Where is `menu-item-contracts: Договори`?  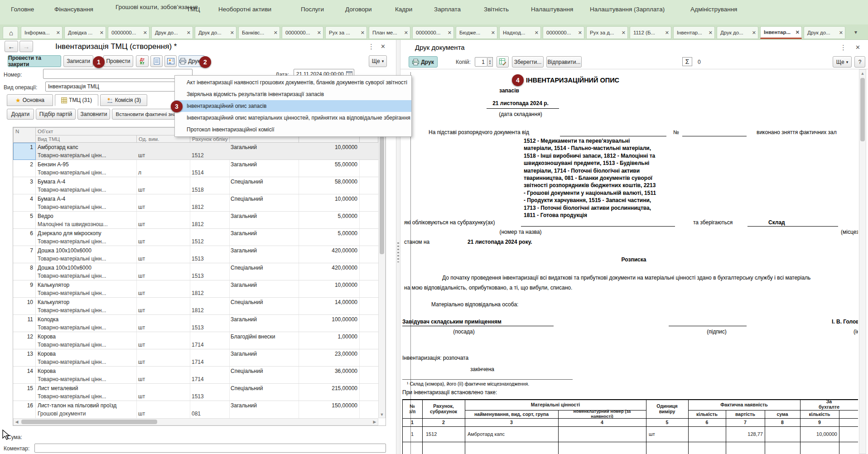 menu-item-contracts: Договори is located at coordinates (359, 9).